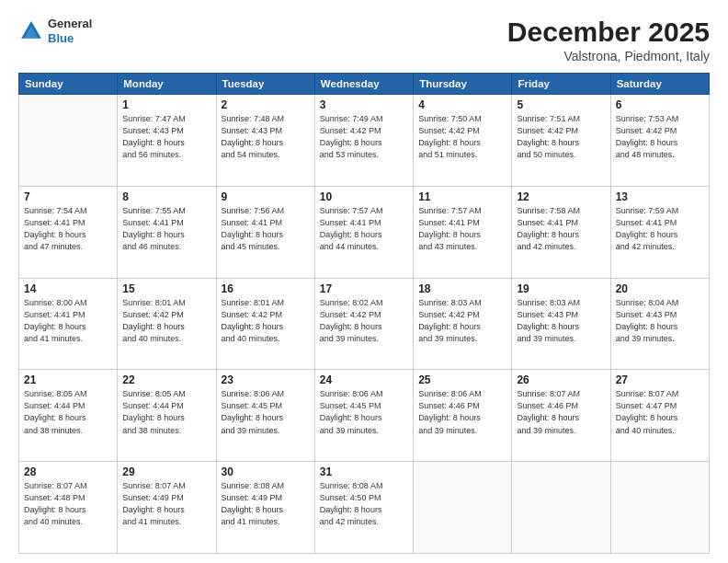 Image resolution: width=728 pixels, height=563 pixels. I want to click on table-row: 13Sunrise: 7:59 AM Sunset: 4:41 PM Dayli…, so click(660, 232).